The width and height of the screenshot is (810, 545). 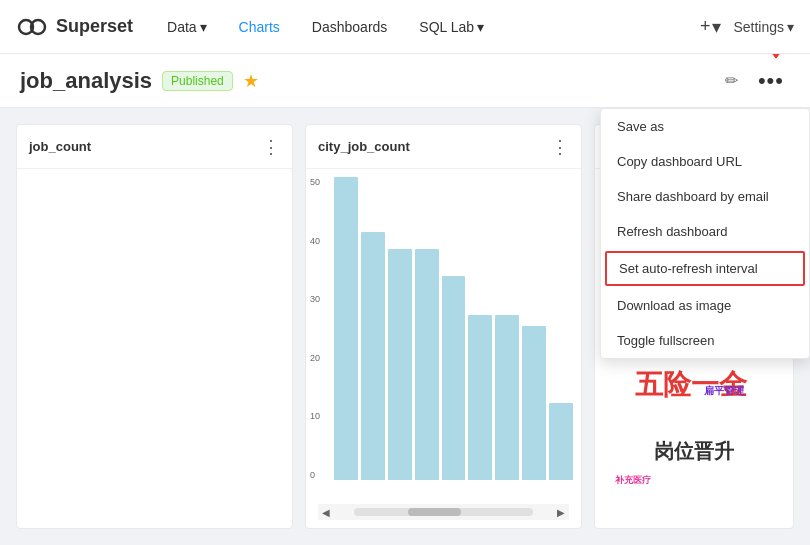 I want to click on top-nav: Superset Data ▾ Charts Dashboards SQL La…, so click(x=405, y=27).